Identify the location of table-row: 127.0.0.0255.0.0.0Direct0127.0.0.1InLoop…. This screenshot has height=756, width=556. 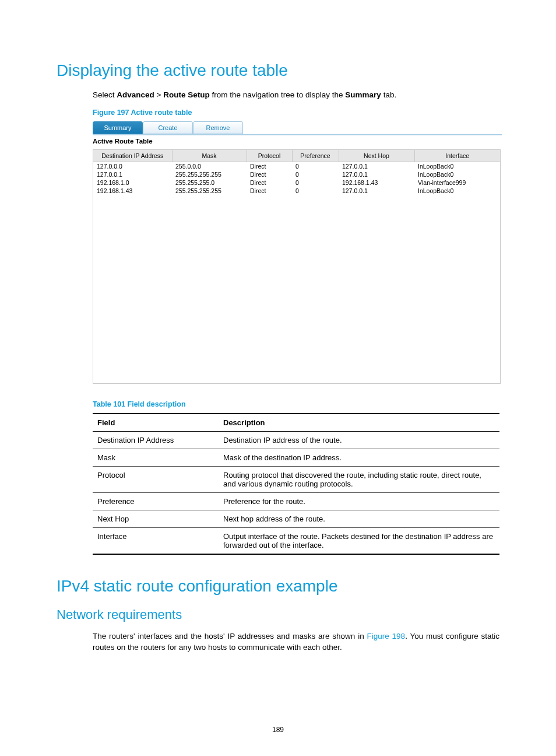
(297, 166).